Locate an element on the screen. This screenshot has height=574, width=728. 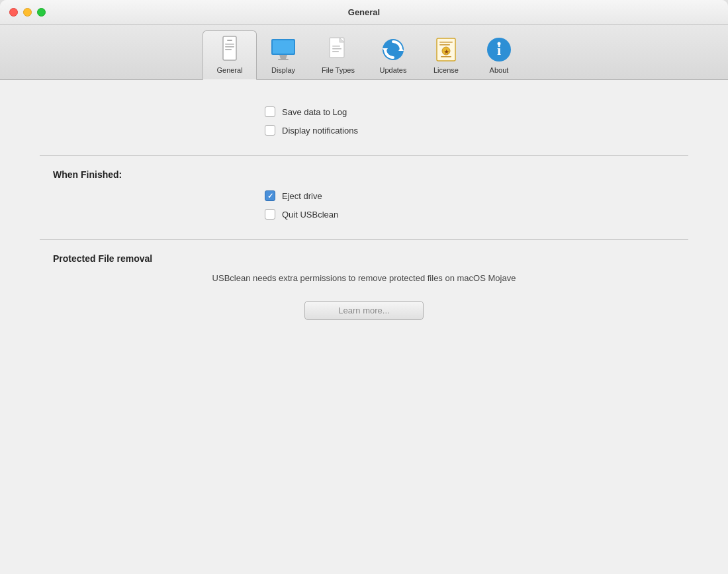
traffic-lights is located at coordinates (28, 12).